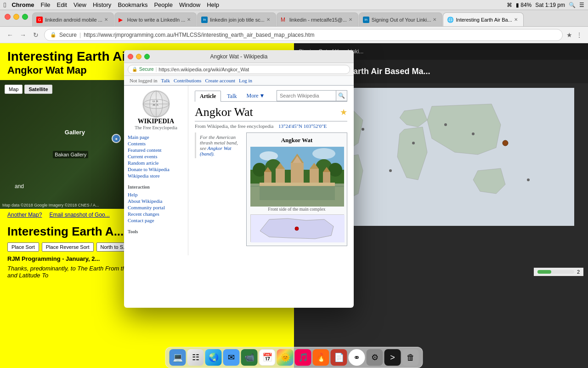  What do you see at coordinates (62, 5) in the screenshot?
I see `edit-menu: Edit` at bounding box center [62, 5].